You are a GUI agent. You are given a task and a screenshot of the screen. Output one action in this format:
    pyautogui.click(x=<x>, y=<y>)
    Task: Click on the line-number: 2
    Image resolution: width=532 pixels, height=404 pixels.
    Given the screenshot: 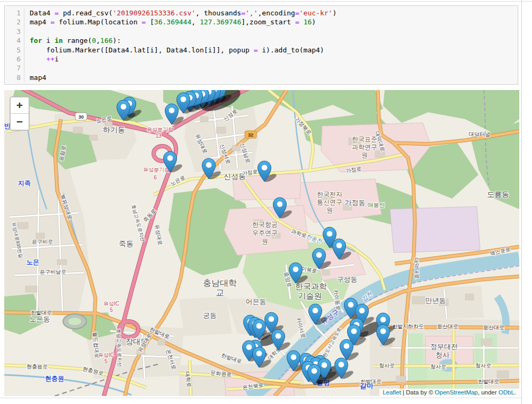 What is the action you would take?
    pyautogui.click(x=14, y=22)
    